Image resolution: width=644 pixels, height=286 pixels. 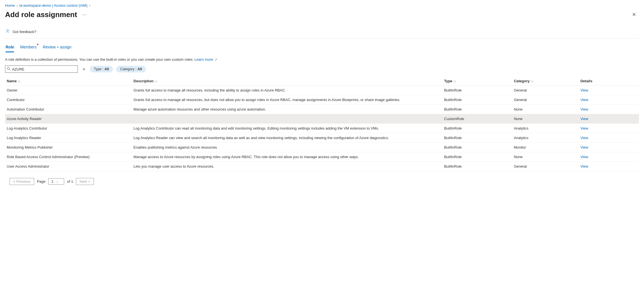 What do you see at coordinates (477, 119) in the screenshot?
I see `cell-type: CustomRole` at bounding box center [477, 119].